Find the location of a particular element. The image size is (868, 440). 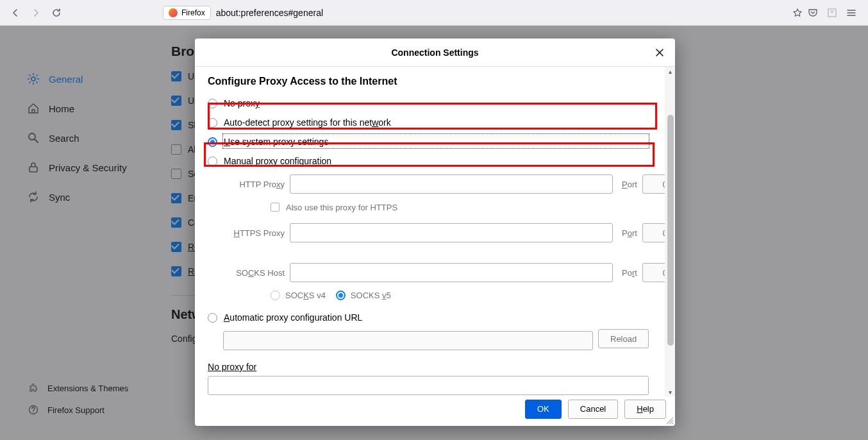

help-button: Help is located at coordinates (645, 409).